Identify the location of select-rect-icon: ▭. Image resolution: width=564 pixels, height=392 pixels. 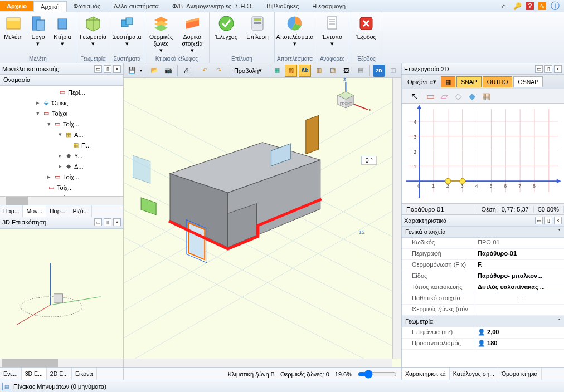
(430, 96).